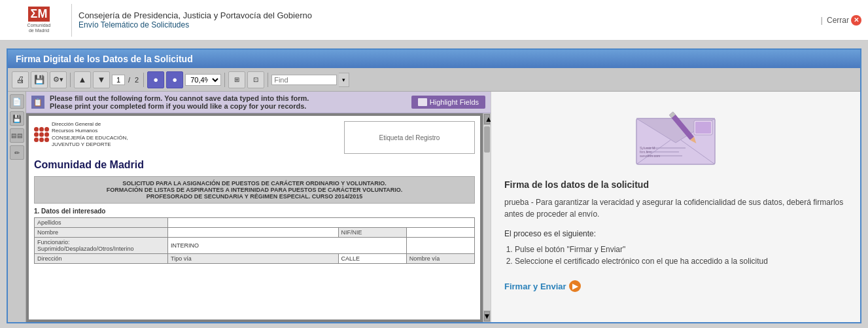  What do you see at coordinates (676, 234) in the screenshot?
I see `process-label: El proceso es el siguiente:` at bounding box center [676, 234].